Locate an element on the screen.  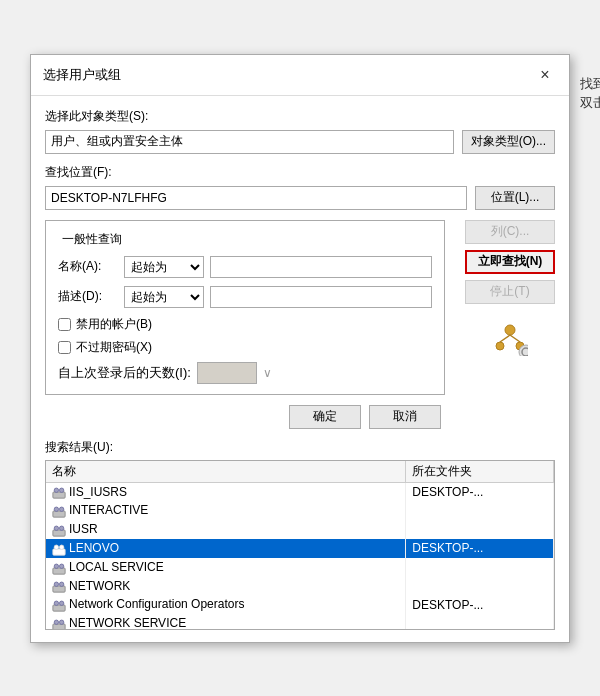
days-input is located at coordinates (227, 373).